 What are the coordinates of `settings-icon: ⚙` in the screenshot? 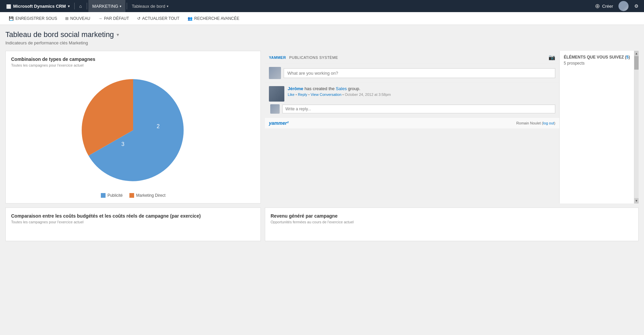 It's located at (637, 6).